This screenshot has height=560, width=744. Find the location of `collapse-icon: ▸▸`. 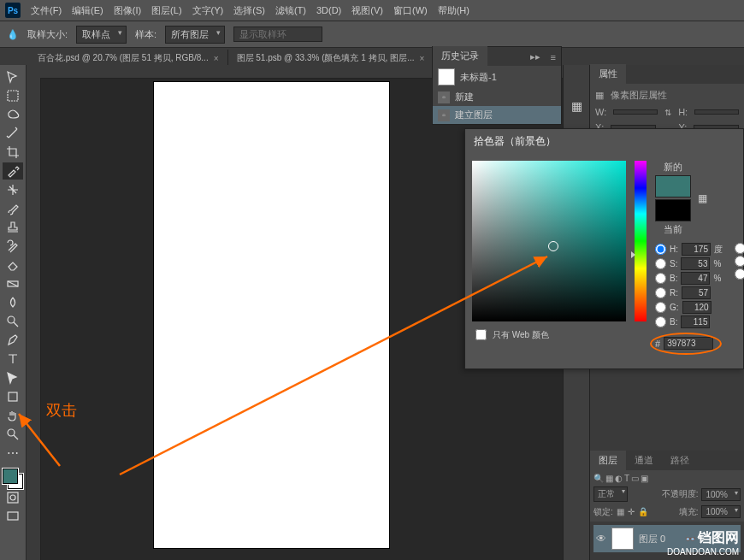

collapse-icon: ▸▸ is located at coordinates (535, 56).